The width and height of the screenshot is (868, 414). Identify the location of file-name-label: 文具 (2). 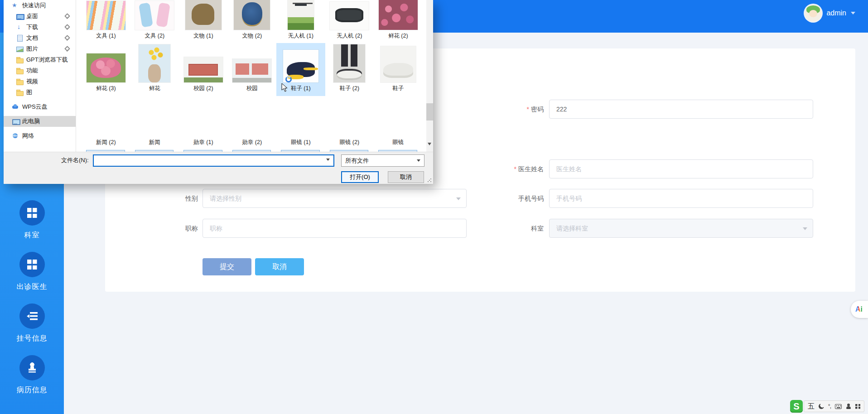
(154, 36).